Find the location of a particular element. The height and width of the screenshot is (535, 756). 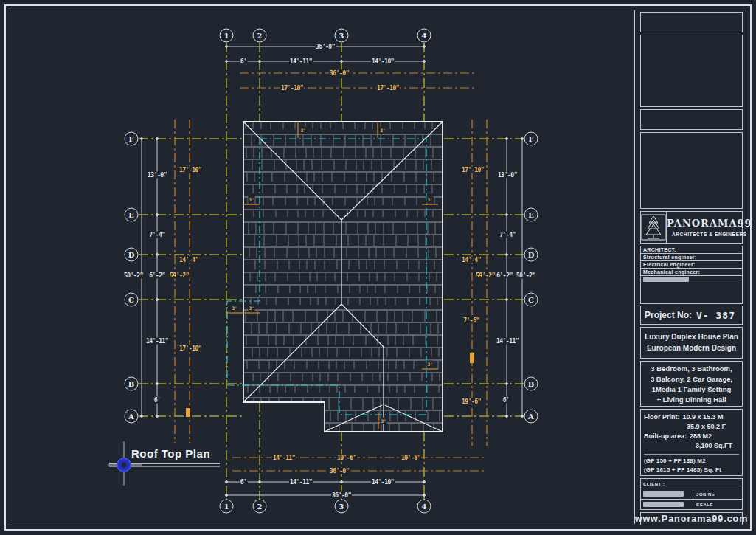

area-divider is located at coordinates (692, 455).